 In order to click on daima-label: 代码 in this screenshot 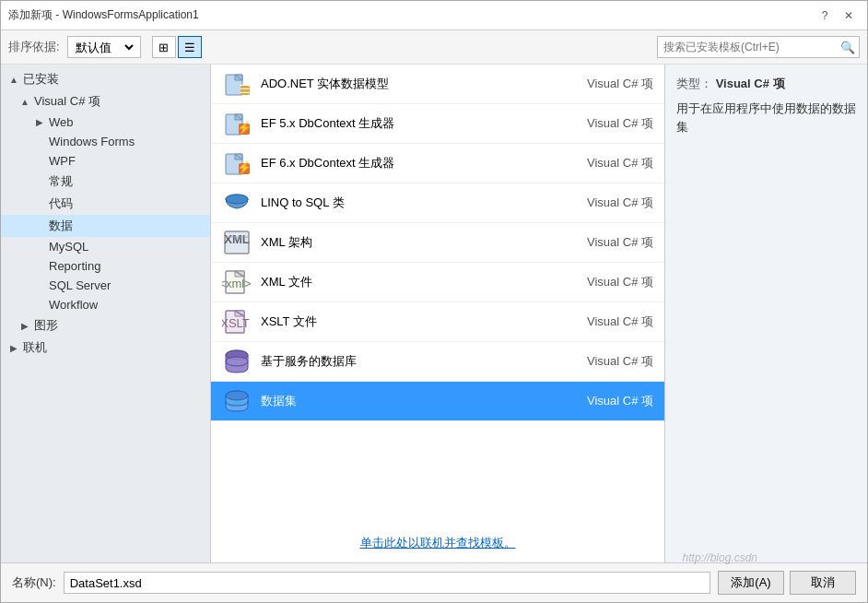, I will do `click(61, 204)`.